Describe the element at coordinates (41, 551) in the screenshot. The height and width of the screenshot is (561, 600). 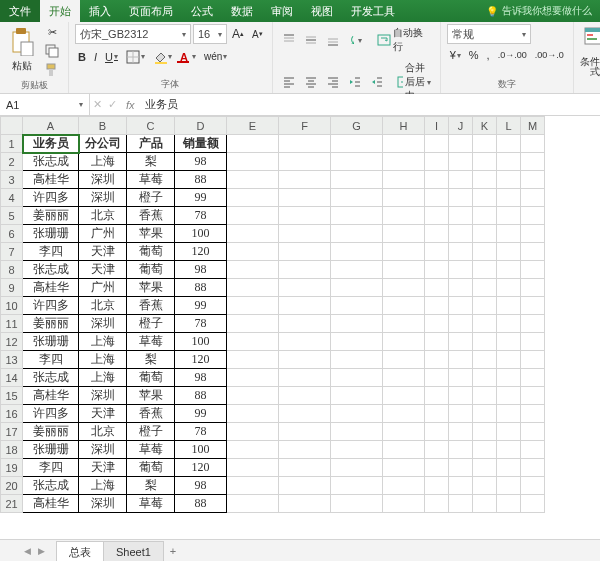
I see `sheet-nav-next: ▶` at that location.